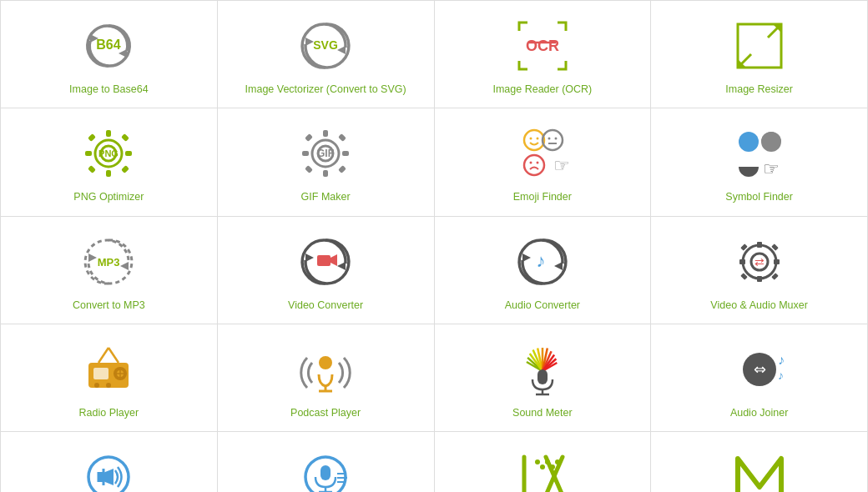 The height and width of the screenshot is (492, 868). Describe the element at coordinates (543, 379) in the screenshot. I see `cell-sound-meter: Sound Meter` at that location.